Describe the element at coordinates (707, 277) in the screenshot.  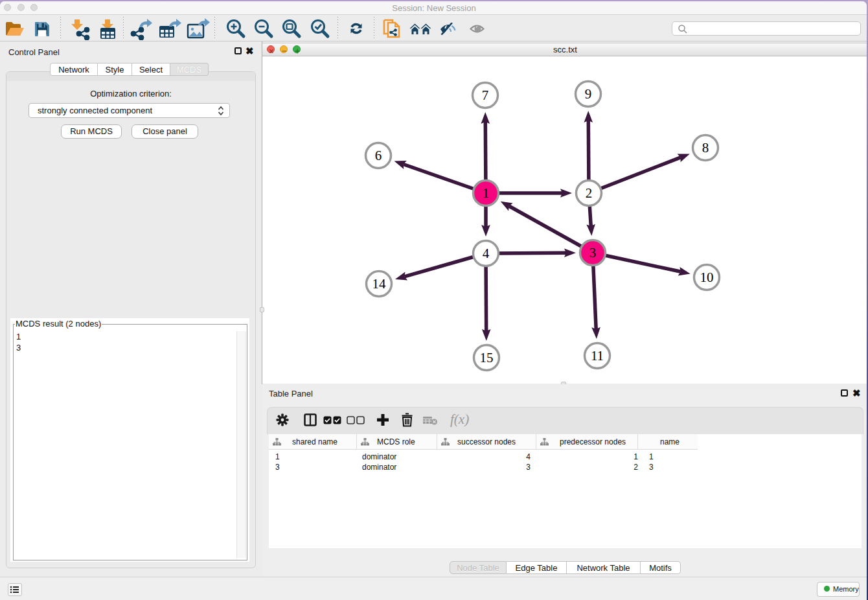
I see `svg-text: 10` at that location.